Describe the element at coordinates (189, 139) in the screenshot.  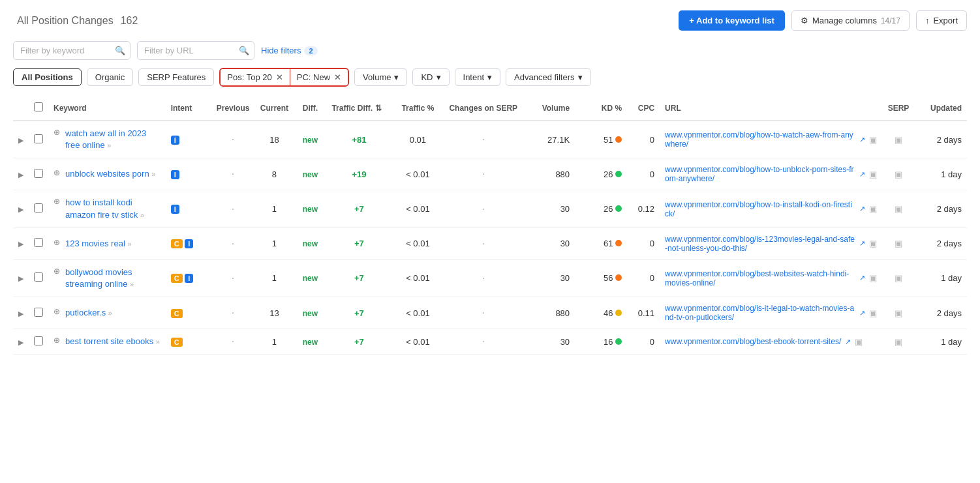
I see `intent-cell: I` at that location.